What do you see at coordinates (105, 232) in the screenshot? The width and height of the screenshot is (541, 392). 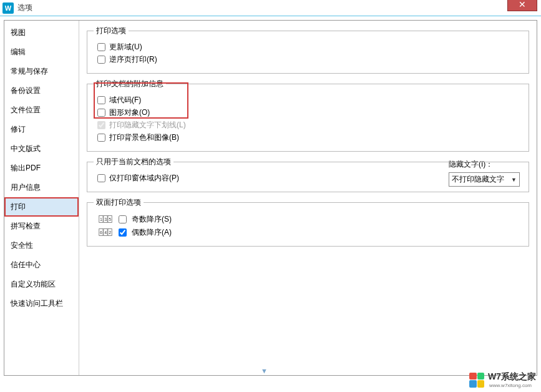 I see `svg-text: 4` at bounding box center [105, 232].